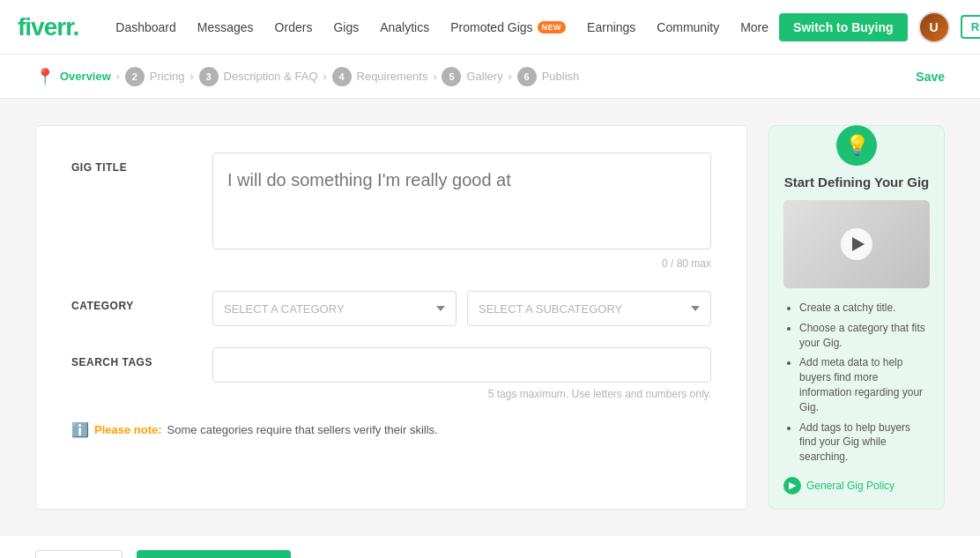  Describe the element at coordinates (934, 27) in the screenshot. I see `avatar: U` at that location.